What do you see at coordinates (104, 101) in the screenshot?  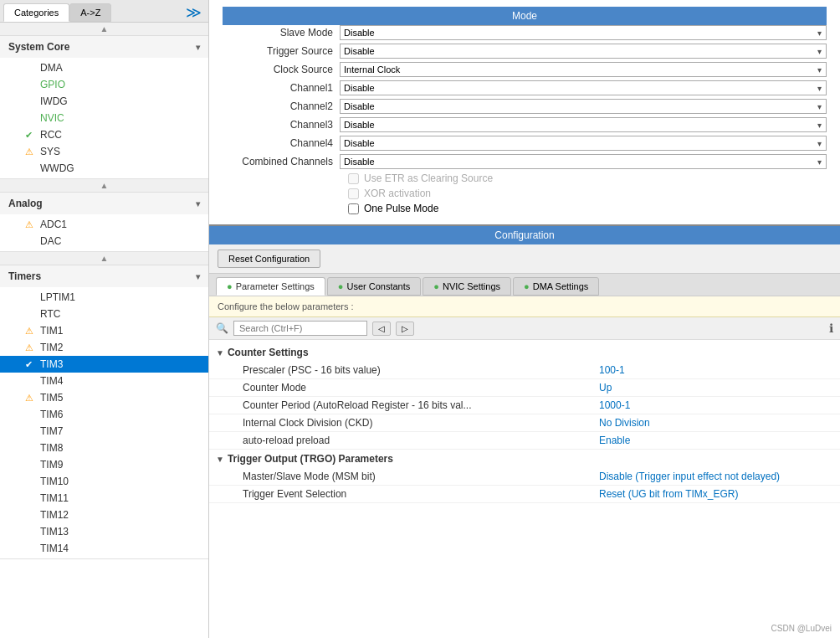 I see `sidebar-item-iwdg: IWDG` at bounding box center [104, 101].